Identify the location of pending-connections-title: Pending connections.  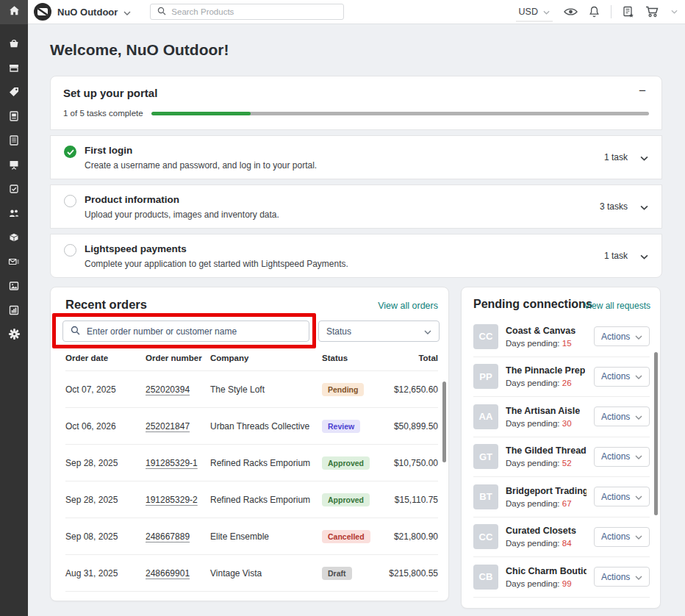
(533, 304).